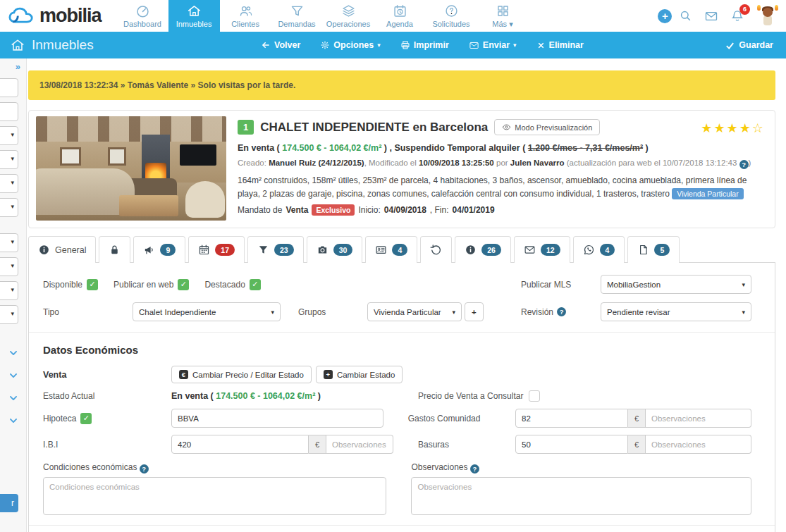 The height and width of the screenshot is (532, 786). Describe the element at coordinates (131, 168) in the screenshot. I see `property-photo` at that location.